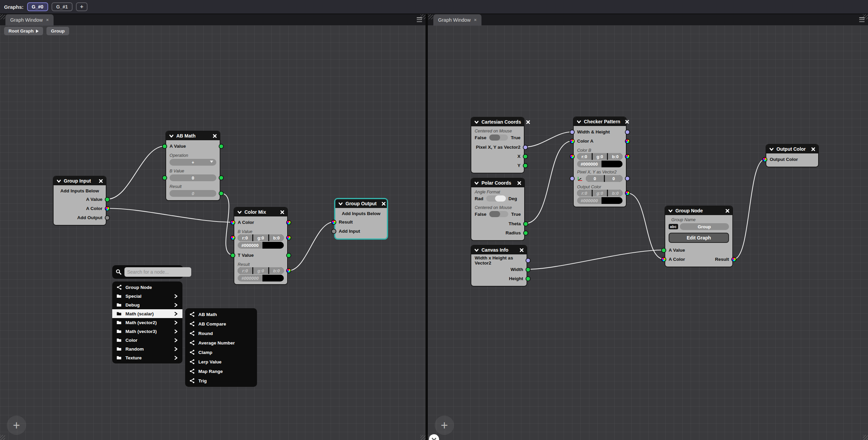 The height and width of the screenshot is (440, 868). What do you see at coordinates (604, 179) in the screenshot?
I see `vector2-widget: 0 0` at bounding box center [604, 179].